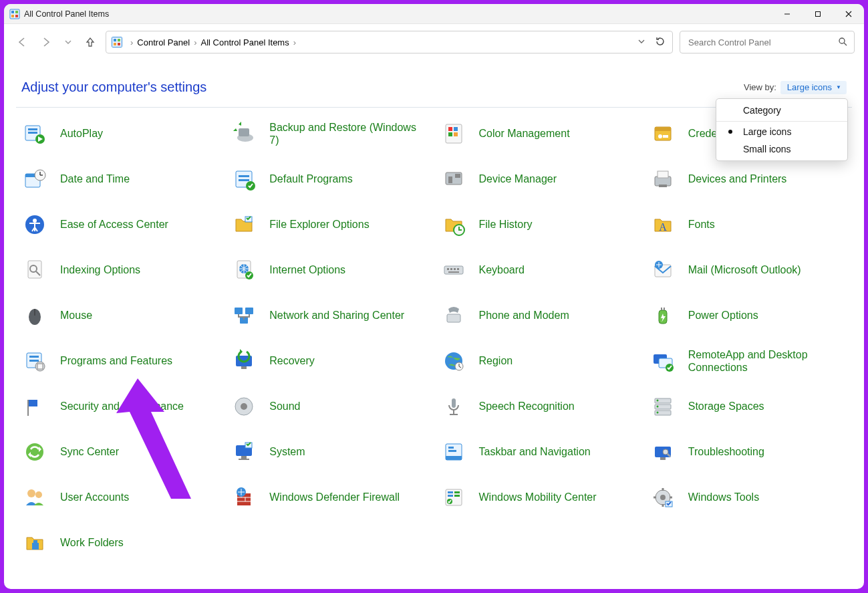  Describe the element at coordinates (527, 406) in the screenshot. I see `control-panel-item-label: Speech Recognition` at that location.